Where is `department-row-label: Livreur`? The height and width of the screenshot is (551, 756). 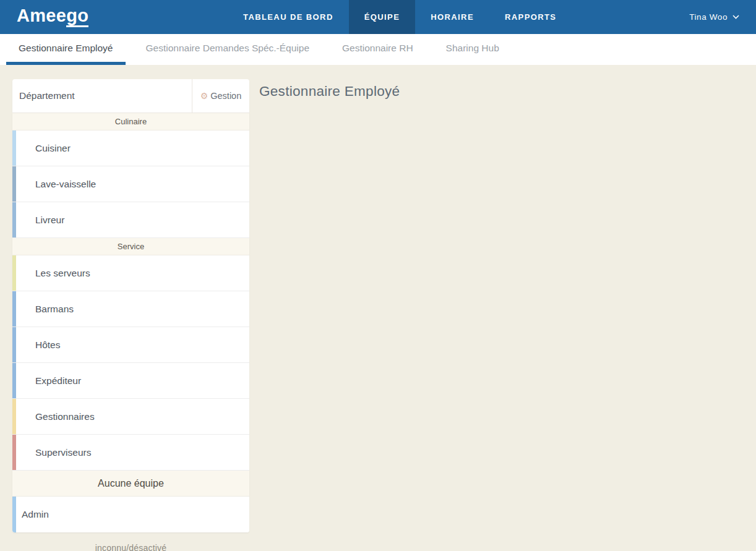 department-row-label: Livreur is located at coordinates (49, 220).